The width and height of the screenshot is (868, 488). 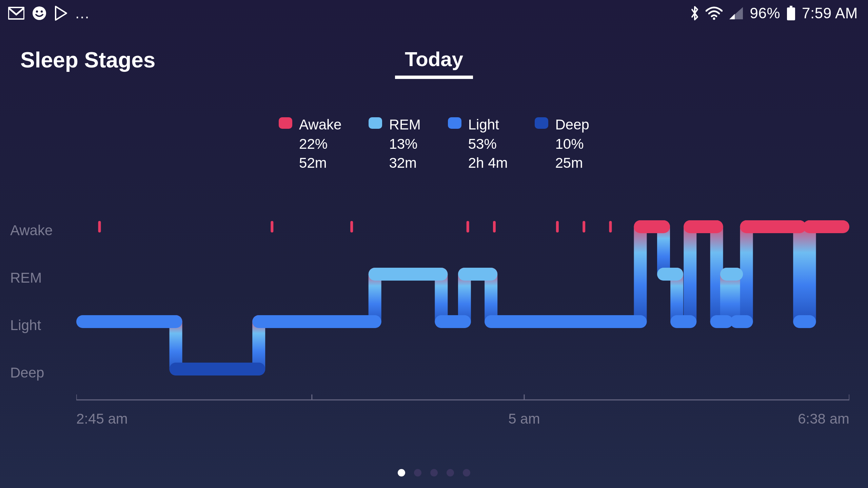 What do you see at coordinates (27, 373) in the screenshot?
I see `y-label-deep: Deep` at bounding box center [27, 373].